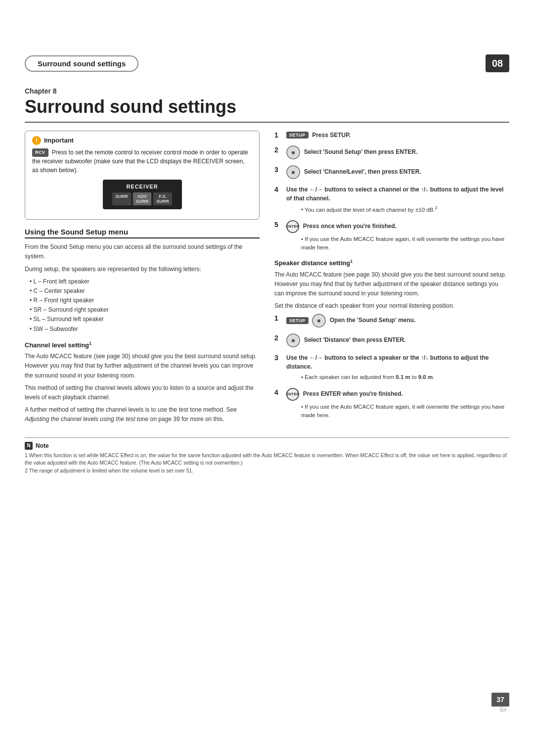 Image resolution: width=534 pixels, height=756 pixels. Describe the element at coordinates (142, 393) in the screenshot. I see `channel-level-para2: This method of setting the channel level…` at that location.